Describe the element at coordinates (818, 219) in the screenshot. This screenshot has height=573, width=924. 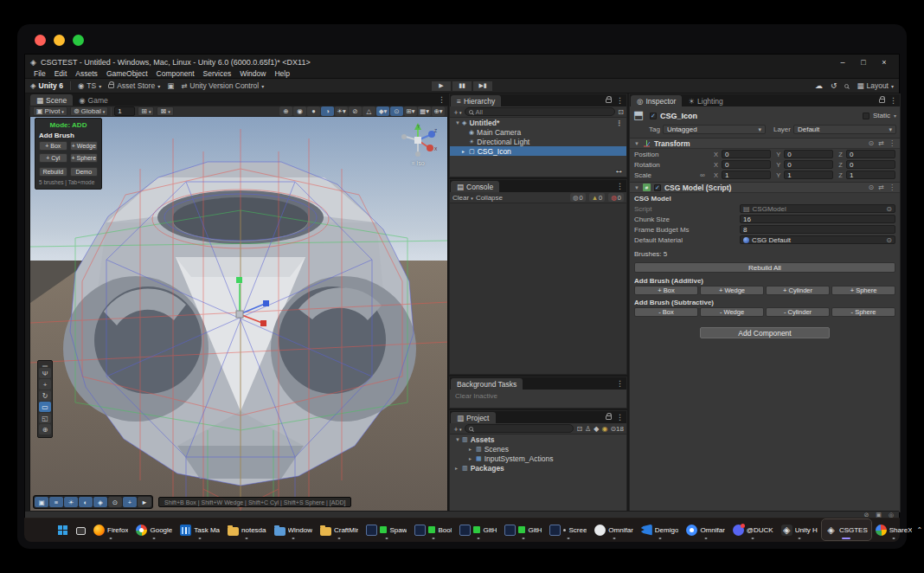
I see `chunk-size-field: 16` at that location.